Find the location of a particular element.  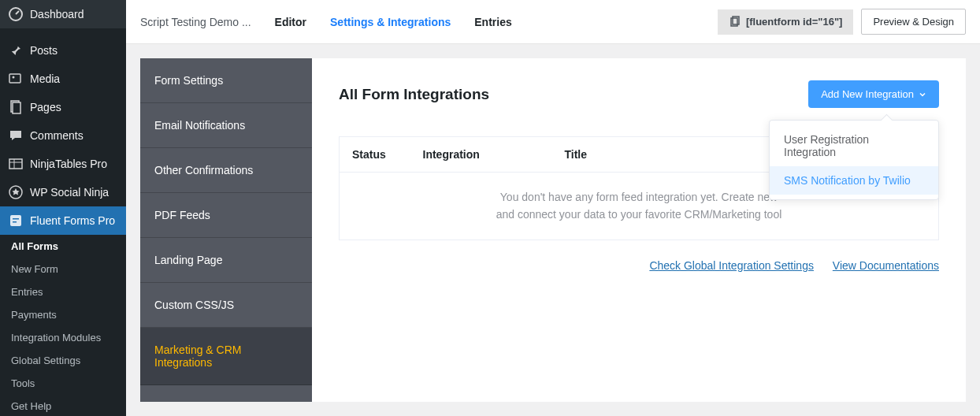

nav-other-confirmations: Other Confirmations is located at coordinates (226, 170).